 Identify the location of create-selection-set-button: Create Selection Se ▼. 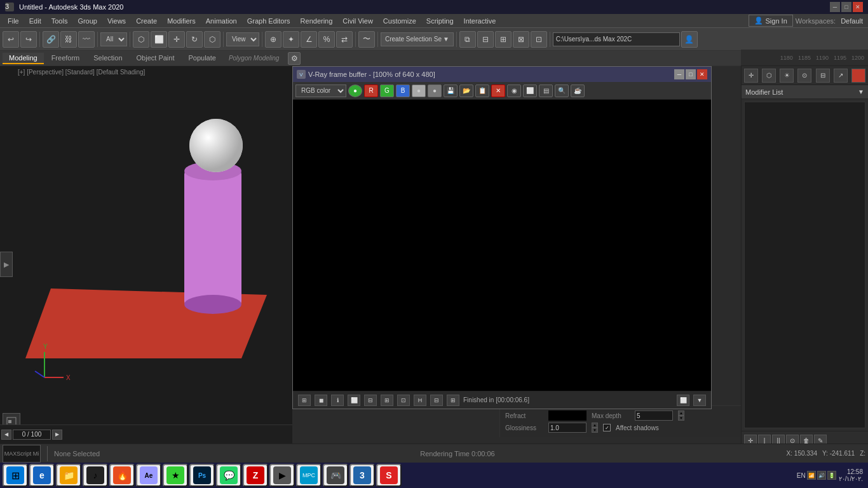
(417, 39).